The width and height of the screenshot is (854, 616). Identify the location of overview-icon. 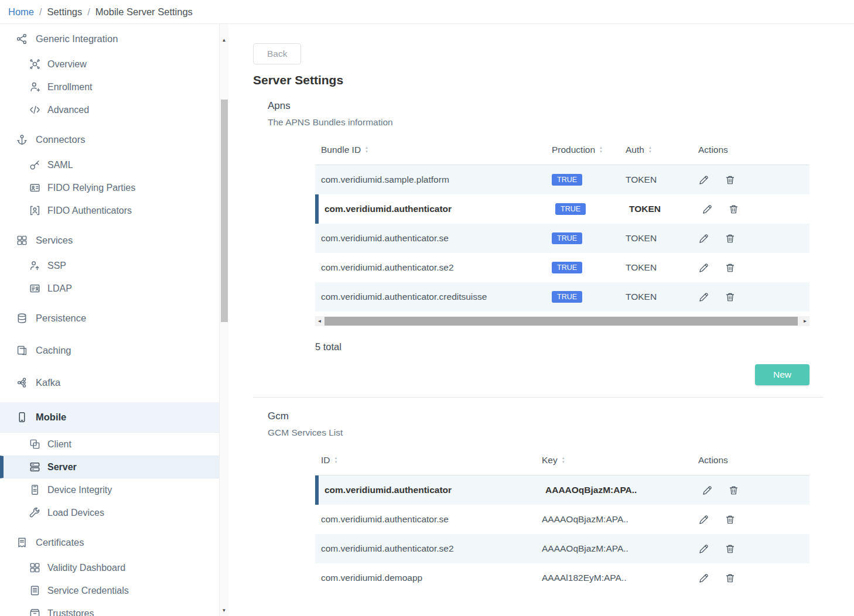
(35, 64).